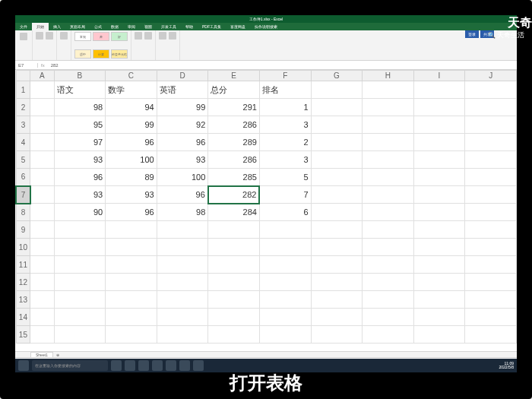  What do you see at coordinates (80, 76) in the screenshot?
I see `col-b: B` at bounding box center [80, 76].